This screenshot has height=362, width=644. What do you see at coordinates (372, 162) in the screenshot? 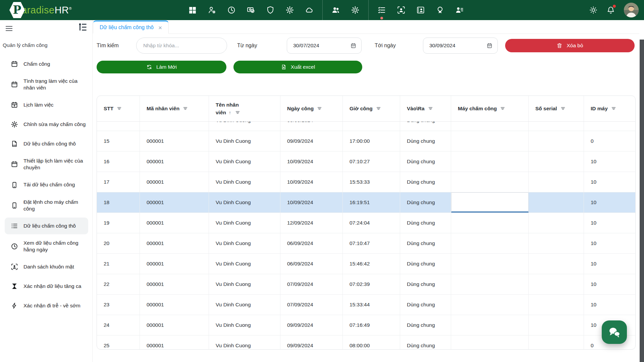
I see `table-cell: 07:10:27` at bounding box center [372, 162].